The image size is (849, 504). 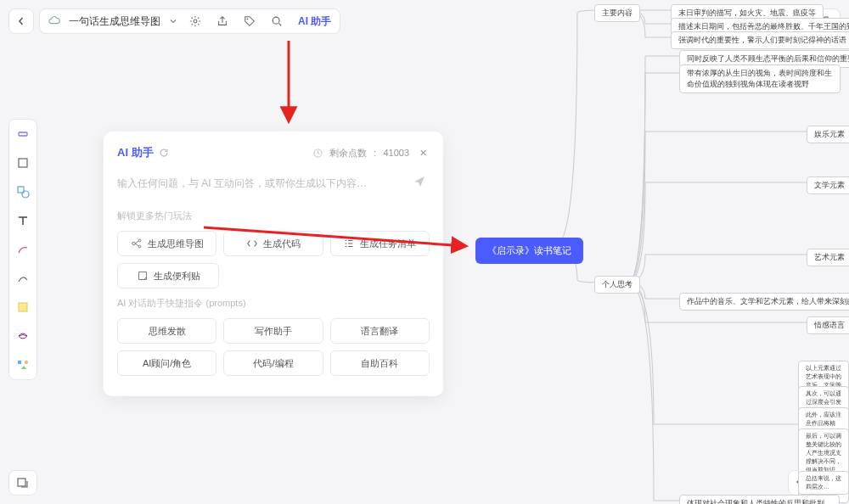 What do you see at coordinates (23, 483) in the screenshot?
I see `layers-button` at bounding box center [23, 483].